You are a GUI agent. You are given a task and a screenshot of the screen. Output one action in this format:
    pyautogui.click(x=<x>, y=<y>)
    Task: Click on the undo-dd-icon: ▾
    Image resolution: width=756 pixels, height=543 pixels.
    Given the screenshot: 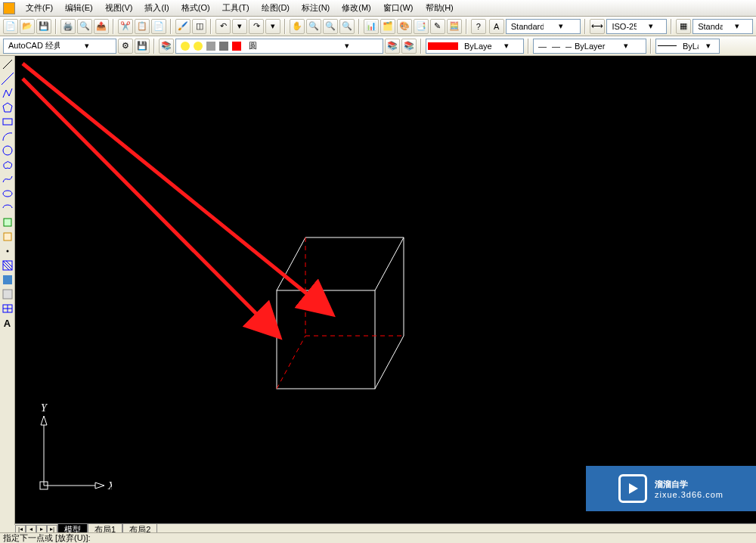 What is the action you would take?
    pyautogui.click(x=240, y=26)
    